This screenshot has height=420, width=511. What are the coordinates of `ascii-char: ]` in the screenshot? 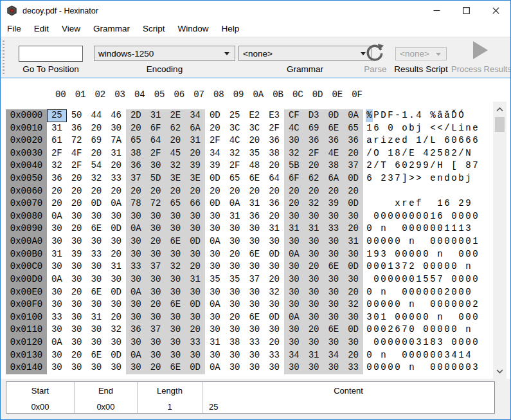 It's located at (405, 179).